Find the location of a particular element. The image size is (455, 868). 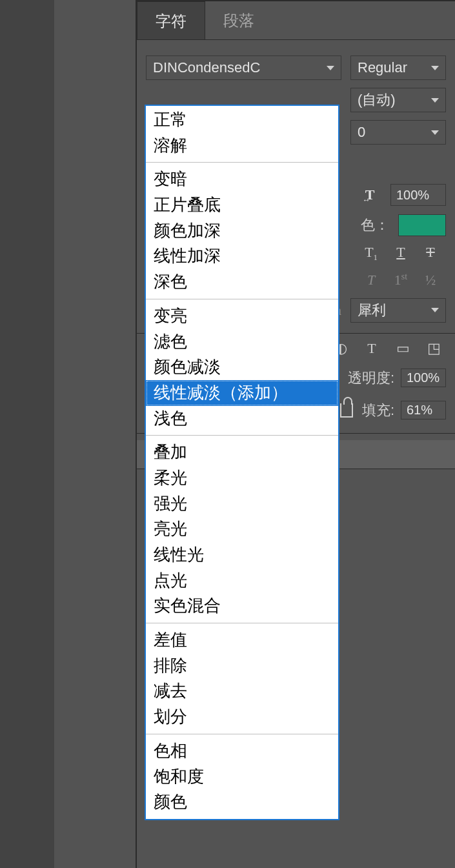

horizontal-scale-input: 100% is located at coordinates (418, 195).